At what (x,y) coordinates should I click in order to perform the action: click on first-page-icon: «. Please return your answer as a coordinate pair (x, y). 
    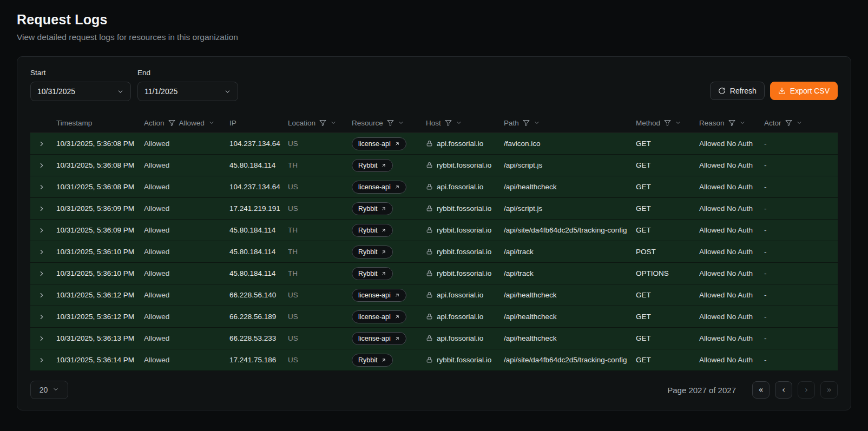
    Looking at the image, I should click on (761, 390).